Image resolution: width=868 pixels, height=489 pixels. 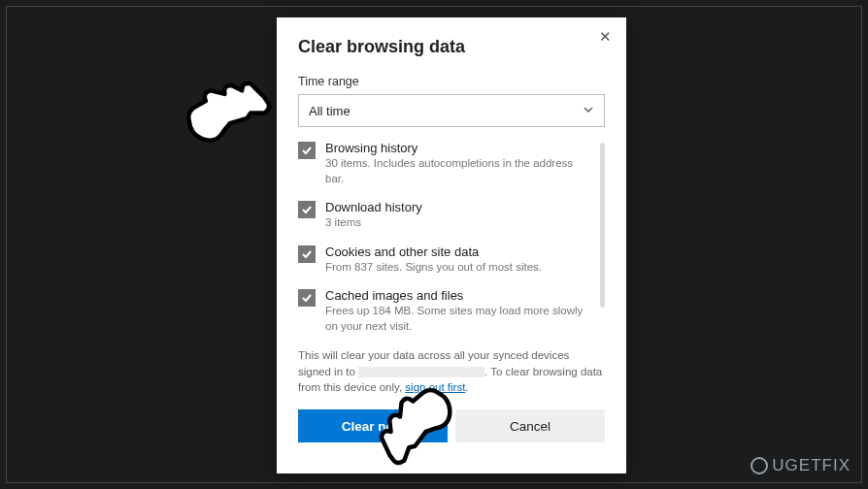 I want to click on time-range-value: All time, so click(x=330, y=111).